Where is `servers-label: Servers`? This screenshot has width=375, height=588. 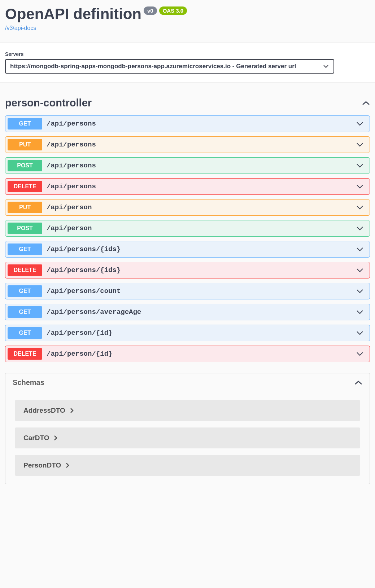 servers-label: Servers is located at coordinates (188, 54).